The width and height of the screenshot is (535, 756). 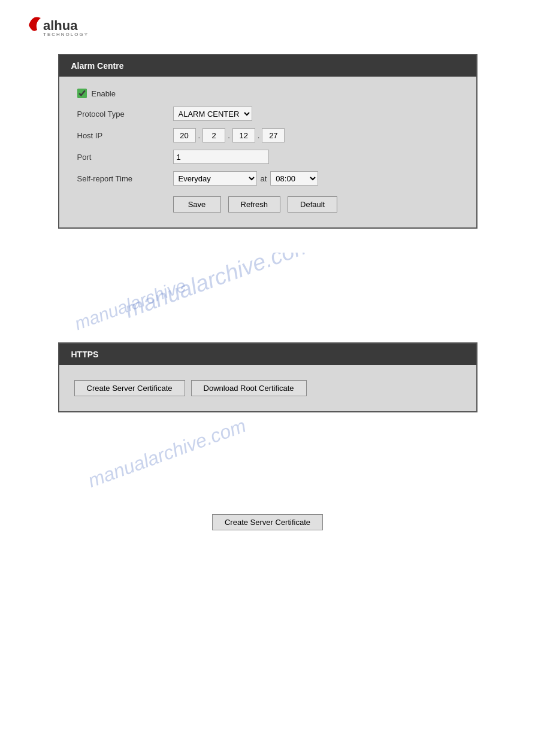 I want to click on https-header: HTTPS, so click(x=268, y=354).